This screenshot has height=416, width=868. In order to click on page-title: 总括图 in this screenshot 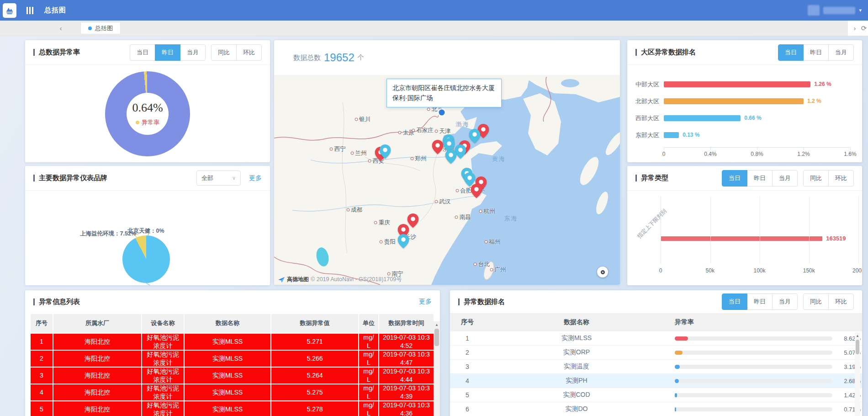, I will do `click(55, 10)`.